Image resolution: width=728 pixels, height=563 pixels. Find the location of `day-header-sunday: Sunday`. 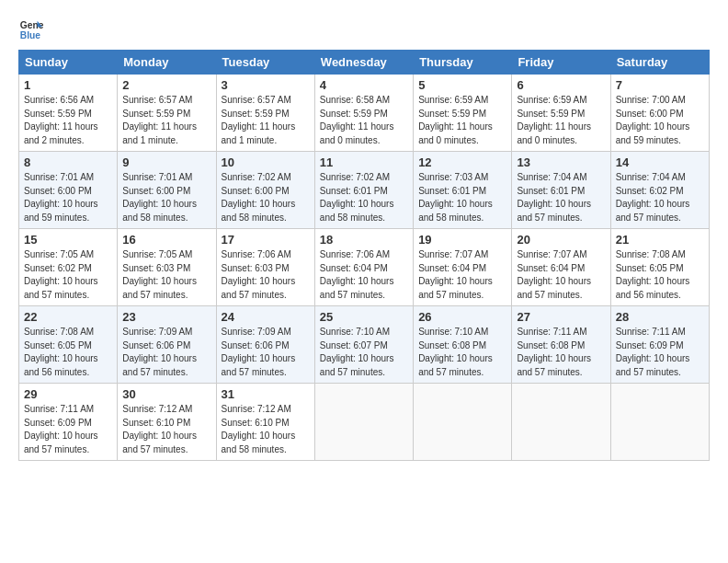

day-header-sunday: Sunday is located at coordinates (68, 63).